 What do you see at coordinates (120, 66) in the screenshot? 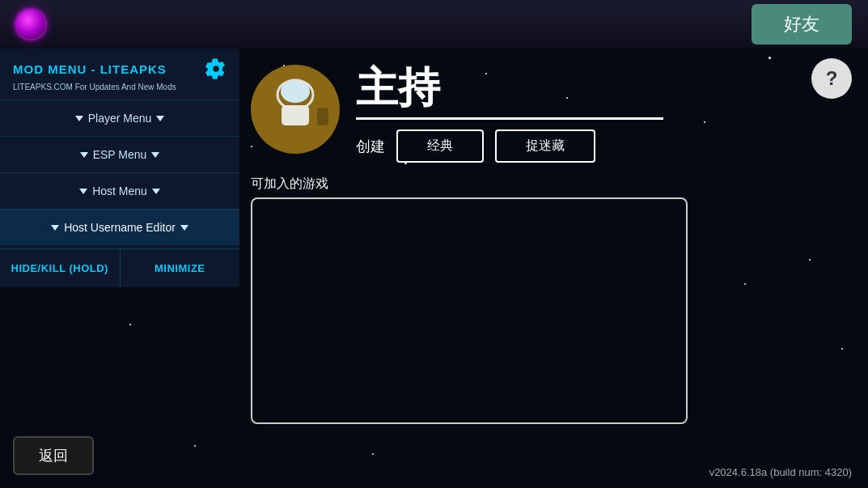
I see `sidebar-header: MOD MENU - LITEAPKS` at bounding box center [120, 66].